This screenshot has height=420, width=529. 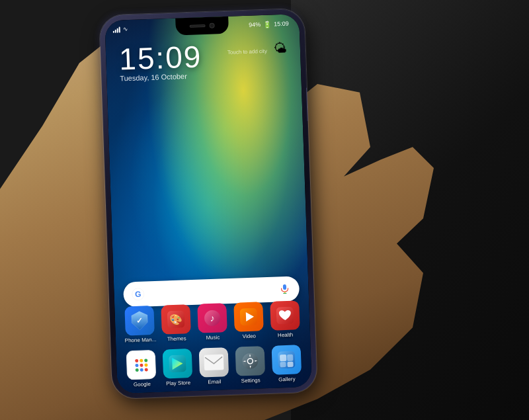 What do you see at coordinates (249, 317) in the screenshot?
I see `video-icon` at bounding box center [249, 317].